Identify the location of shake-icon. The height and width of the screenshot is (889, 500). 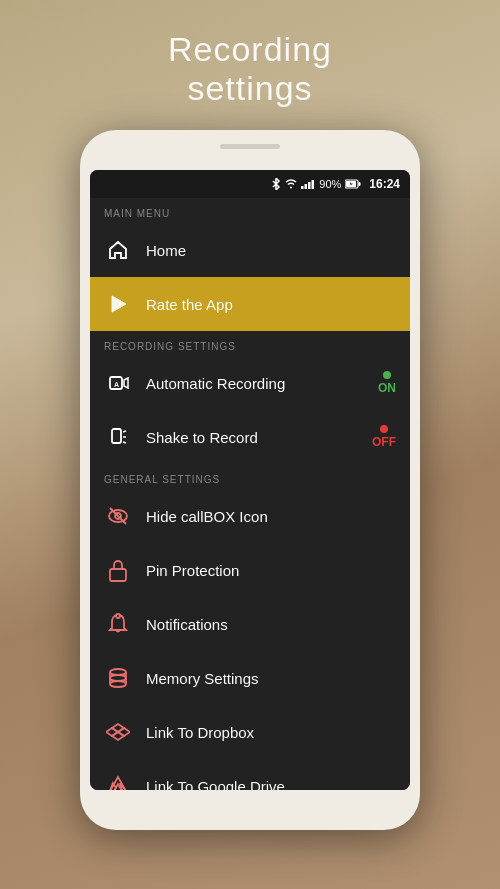
(118, 437).